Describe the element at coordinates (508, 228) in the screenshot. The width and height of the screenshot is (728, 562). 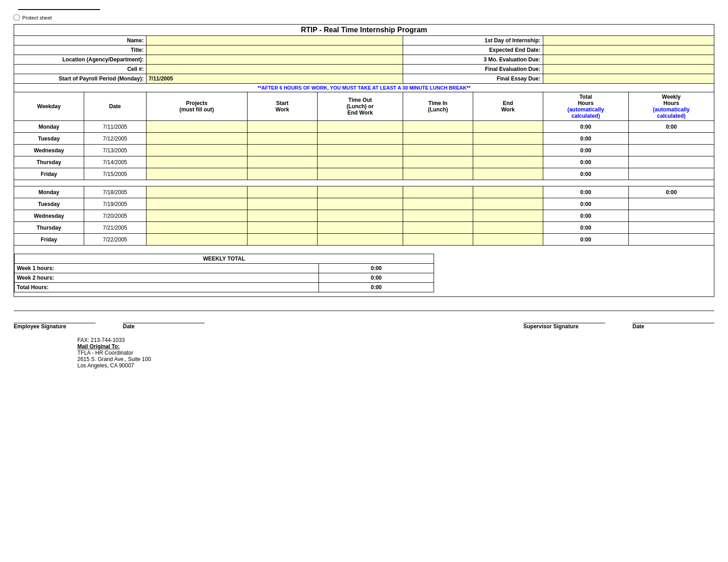
I see `w2-thu-end` at that location.